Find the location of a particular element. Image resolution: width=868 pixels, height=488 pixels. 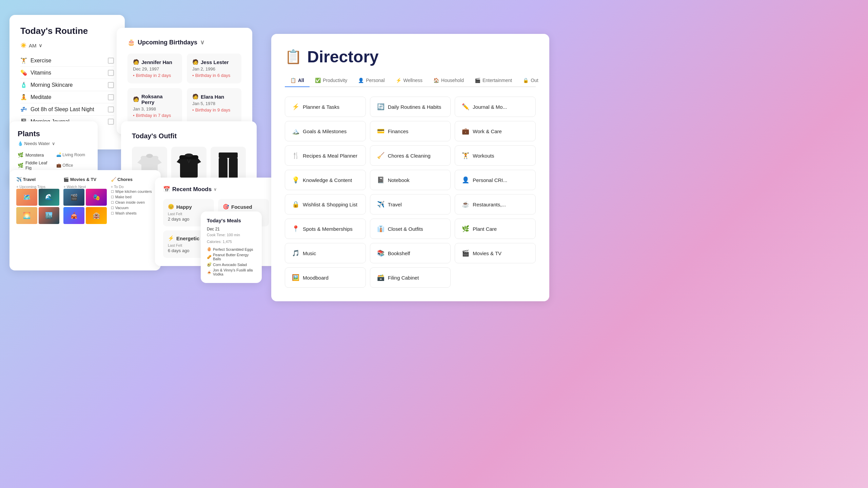

task-label: 💊 Vitamins is located at coordinates (36, 73).